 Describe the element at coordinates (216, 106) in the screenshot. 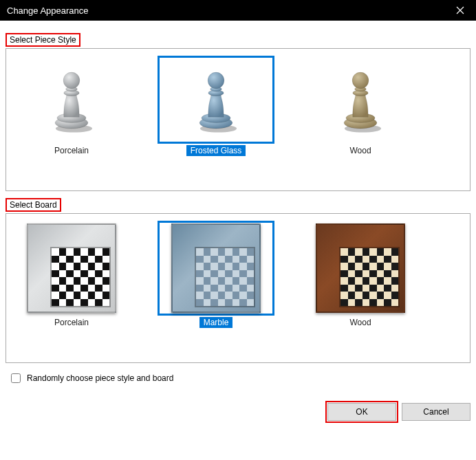

I see `piece-option-frostedglass: Frosted Glass` at that location.